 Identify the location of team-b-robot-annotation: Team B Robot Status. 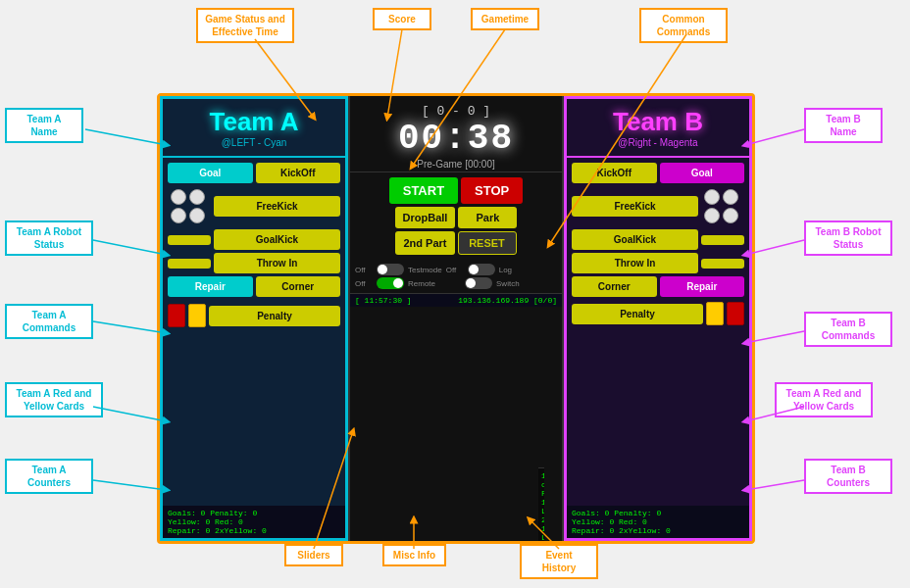
(848, 238).